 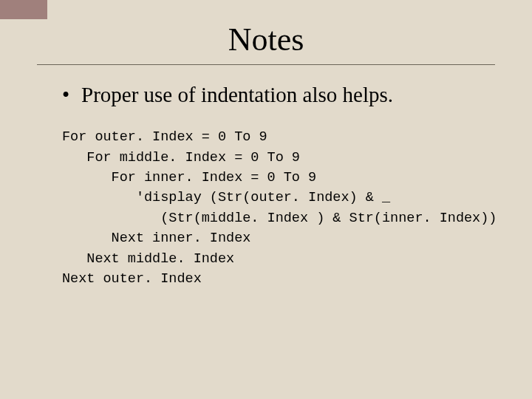 What do you see at coordinates (279, 219) in the screenshot?
I see `code-line: (Str(middle. Index ) & Str(inner. Index)…` at bounding box center [279, 219].